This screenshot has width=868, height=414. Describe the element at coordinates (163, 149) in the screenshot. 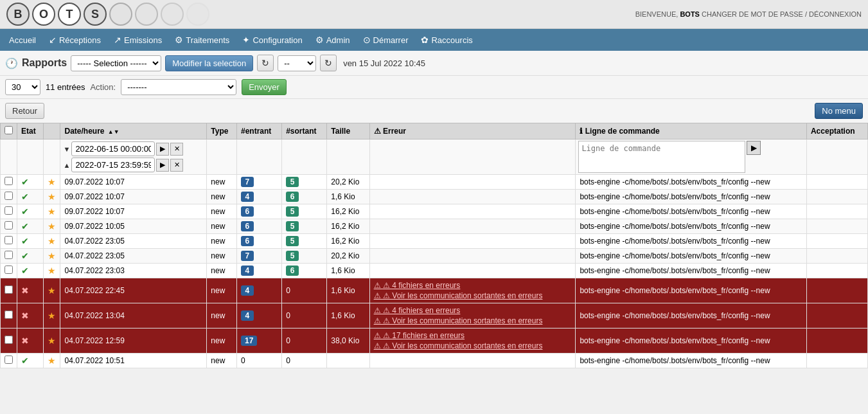

I see `date-from-apply-btn: ▶` at that location.